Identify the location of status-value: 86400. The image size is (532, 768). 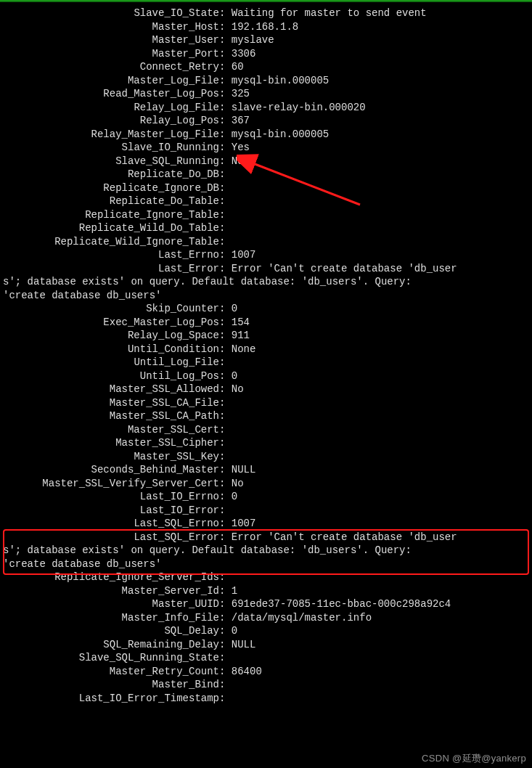
(243, 672).